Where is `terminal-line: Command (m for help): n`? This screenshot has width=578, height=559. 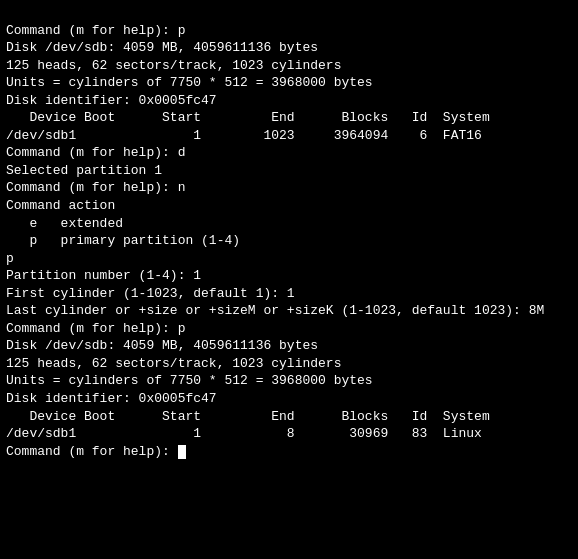 terminal-line: Command (m for help): n is located at coordinates (289, 188).